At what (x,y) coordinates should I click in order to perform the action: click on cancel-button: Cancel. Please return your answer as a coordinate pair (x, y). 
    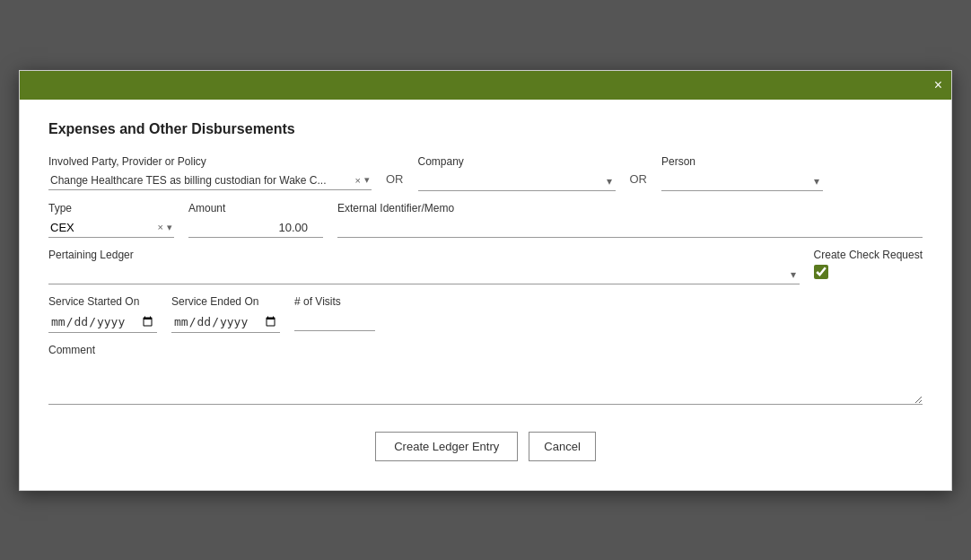
    Looking at the image, I should click on (562, 447).